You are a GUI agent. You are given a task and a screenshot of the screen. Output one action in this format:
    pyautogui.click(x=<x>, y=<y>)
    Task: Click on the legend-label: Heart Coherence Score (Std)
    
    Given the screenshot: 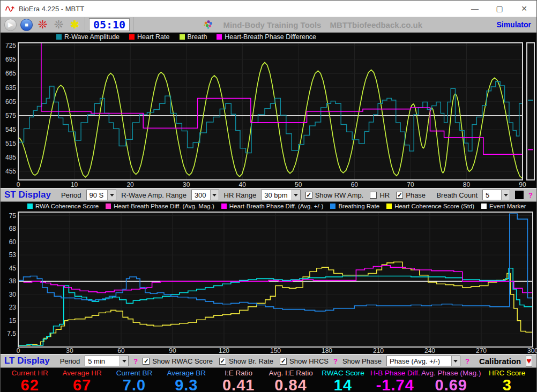 What is the action you would take?
    pyautogui.click(x=434, y=206)
    